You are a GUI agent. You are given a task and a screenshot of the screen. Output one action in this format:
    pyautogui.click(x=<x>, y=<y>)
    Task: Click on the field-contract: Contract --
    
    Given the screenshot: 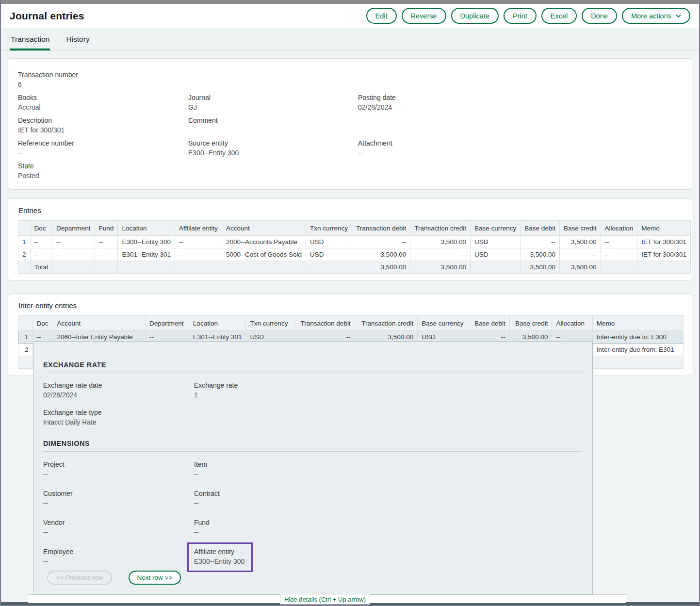 What is the action you would take?
    pyautogui.click(x=388, y=499)
    